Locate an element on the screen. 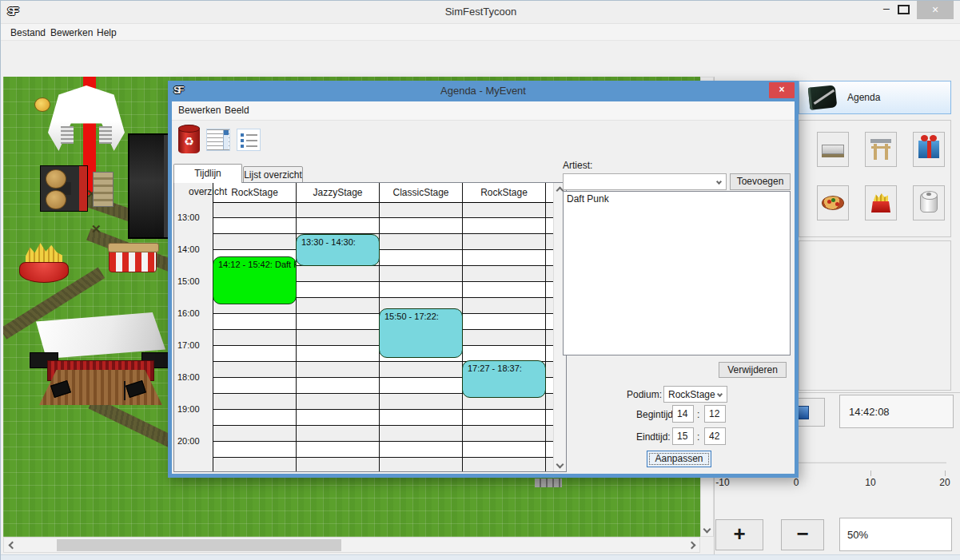 This screenshot has width=960, height=560. map-horizontal-scrollbar is located at coordinates (352, 545).